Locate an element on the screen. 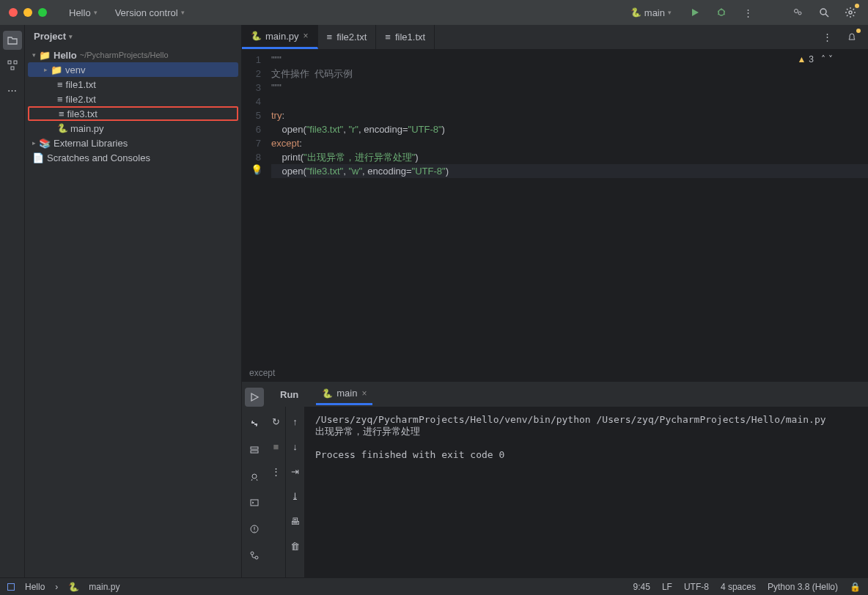 Image resolution: width=868 pixels, height=595 pixels. indent-setting: 4 spaces is located at coordinates (738, 587).